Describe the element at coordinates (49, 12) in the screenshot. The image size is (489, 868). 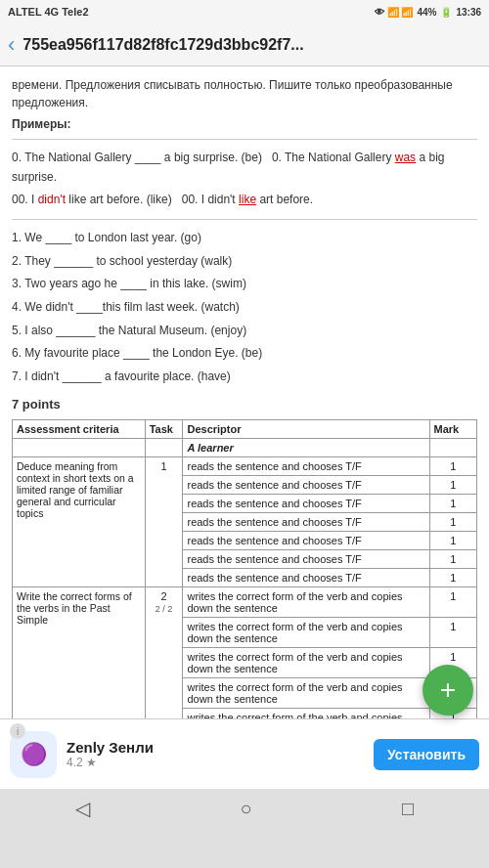
I see `status-left: ALTEL 4G Tele2` at that location.